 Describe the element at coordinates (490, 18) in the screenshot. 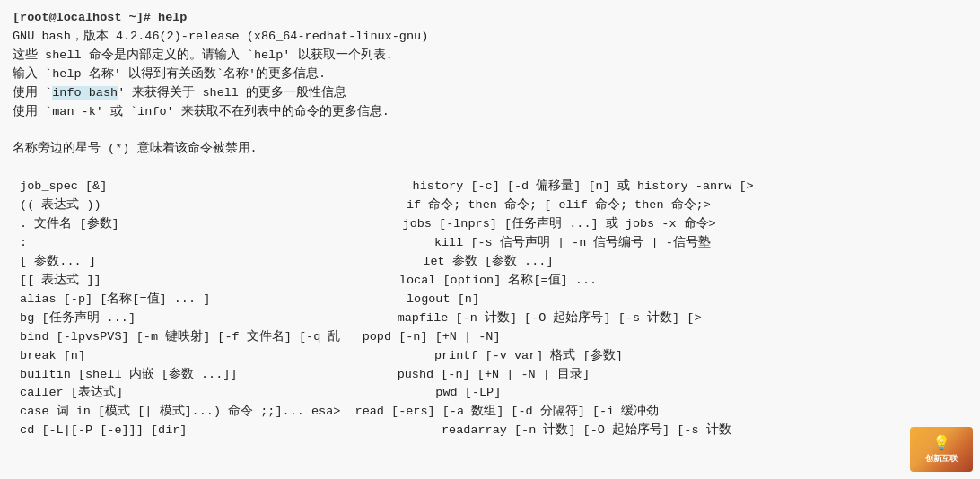

I see `terminal-prompt: [root@localhost ~]# help` at that location.